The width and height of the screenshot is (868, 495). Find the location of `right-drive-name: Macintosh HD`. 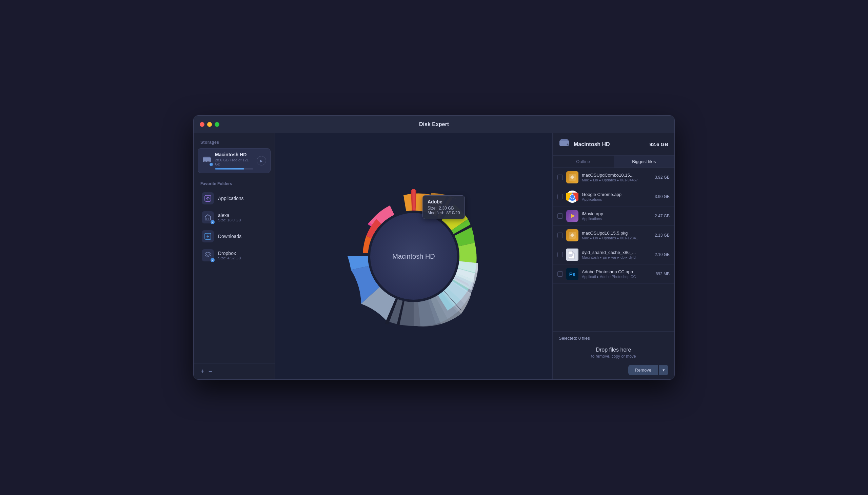

right-drive-name: Macintosh HD is located at coordinates (609, 144).